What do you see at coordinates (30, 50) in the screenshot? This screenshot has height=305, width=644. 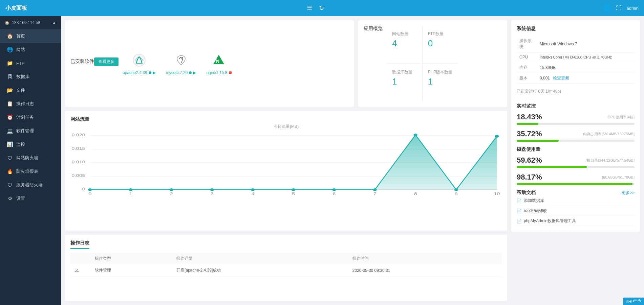 I see `sidebar-item-website: 🌐 网站` at bounding box center [30, 50].